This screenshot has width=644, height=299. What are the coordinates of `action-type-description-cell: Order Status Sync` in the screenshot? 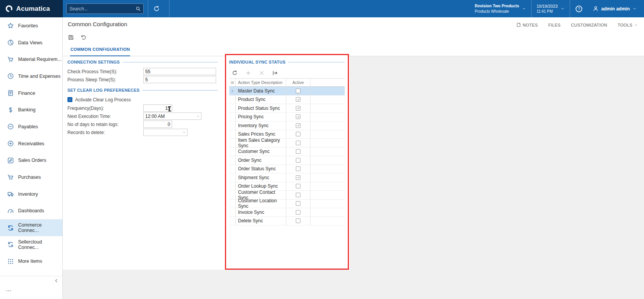 It's located at (261, 169).